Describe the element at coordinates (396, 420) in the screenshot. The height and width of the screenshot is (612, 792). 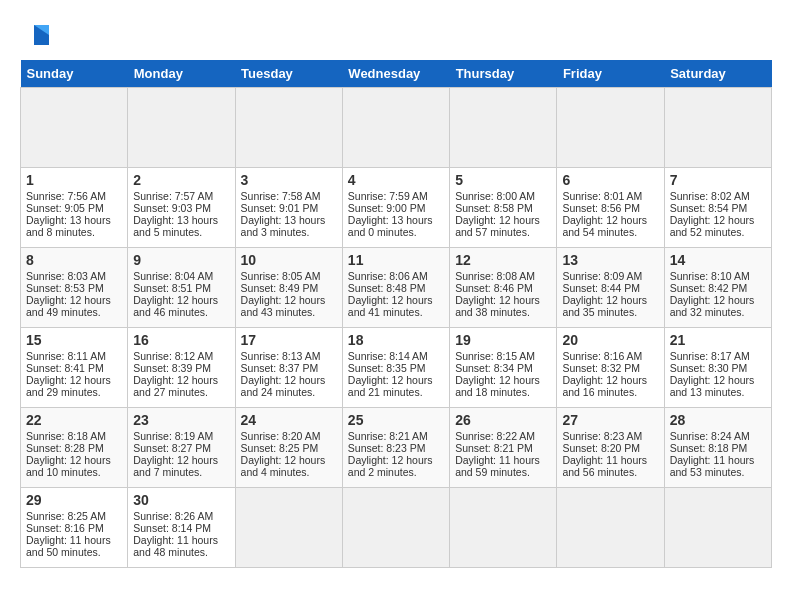
I see `day-number: 25` at that location.